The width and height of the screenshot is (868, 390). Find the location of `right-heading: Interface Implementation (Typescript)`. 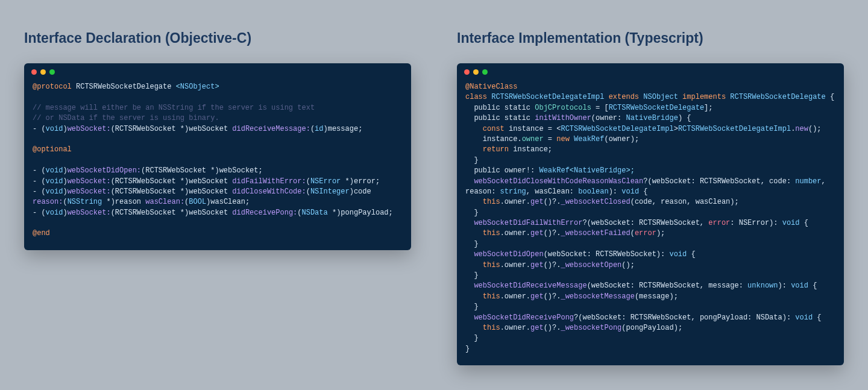

right-heading: Interface Implementation (Typescript) is located at coordinates (650, 39).